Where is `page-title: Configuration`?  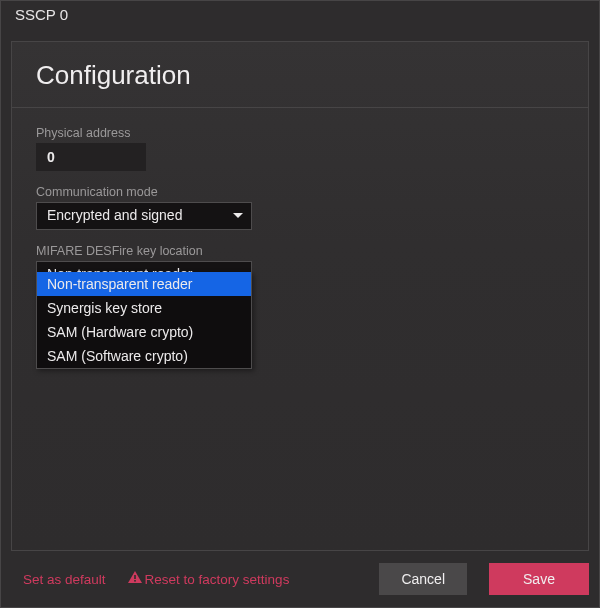
page-title: Configuration is located at coordinates (300, 76).